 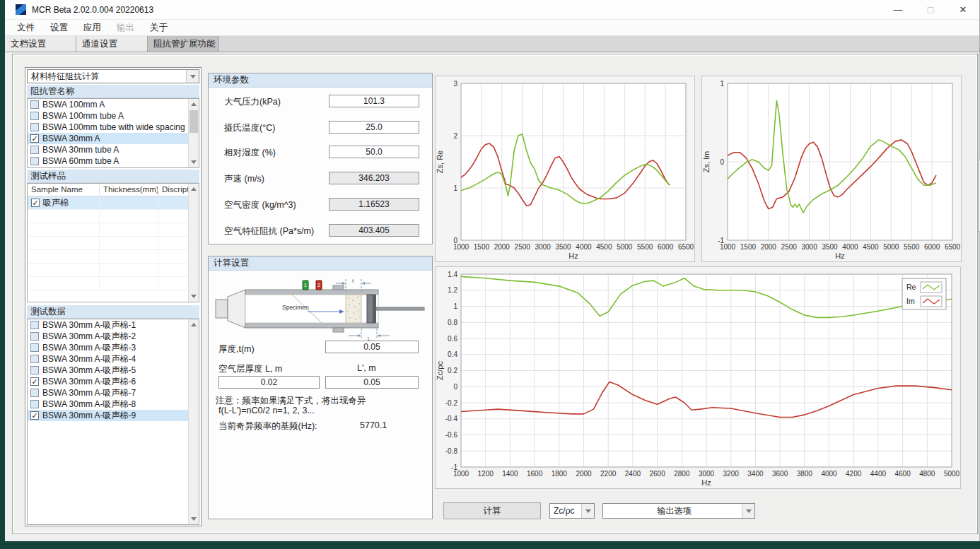 I want to click on airgap-lprime-input: 0.05, so click(x=372, y=382).